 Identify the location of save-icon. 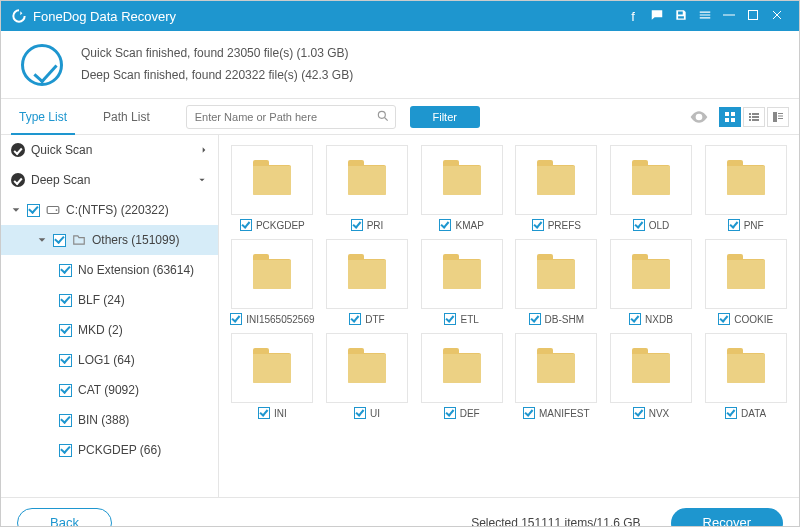
(681, 16).